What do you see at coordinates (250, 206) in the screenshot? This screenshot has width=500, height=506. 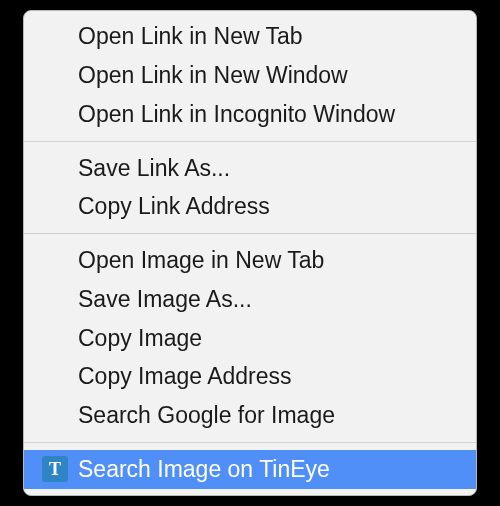 I see `menu-item-copy-link-address: Copy Link Address` at bounding box center [250, 206].